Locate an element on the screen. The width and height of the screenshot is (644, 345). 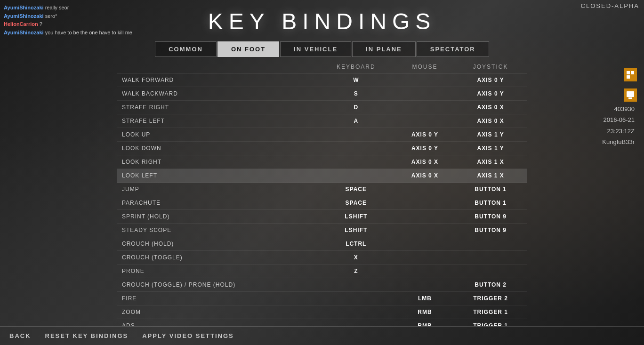
table-row: PRONEZ is located at coordinates (322, 271).